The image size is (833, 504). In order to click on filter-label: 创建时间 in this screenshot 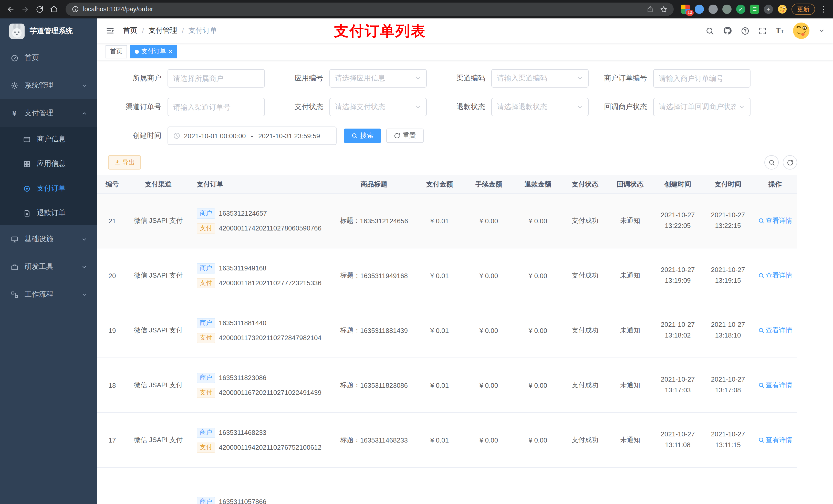, I will do `click(139, 136)`.